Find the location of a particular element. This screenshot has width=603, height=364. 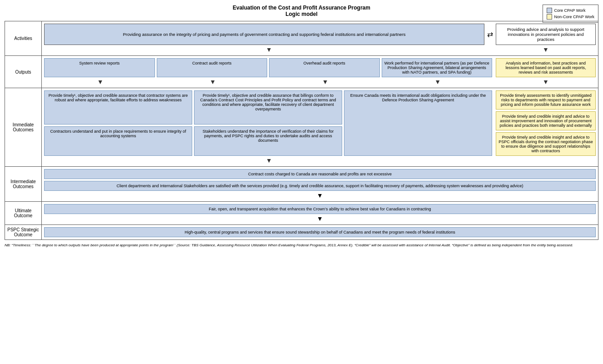

immediate-right-col: Provide timely assessments to identify u… is located at coordinates (546, 123).